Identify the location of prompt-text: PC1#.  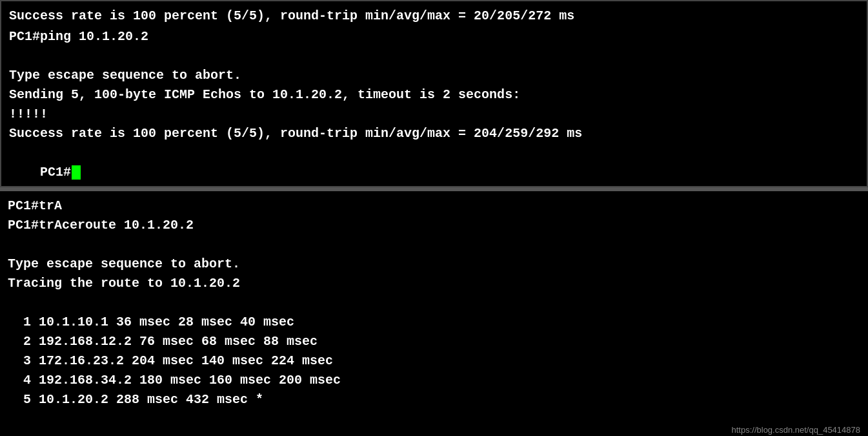
(56, 172).